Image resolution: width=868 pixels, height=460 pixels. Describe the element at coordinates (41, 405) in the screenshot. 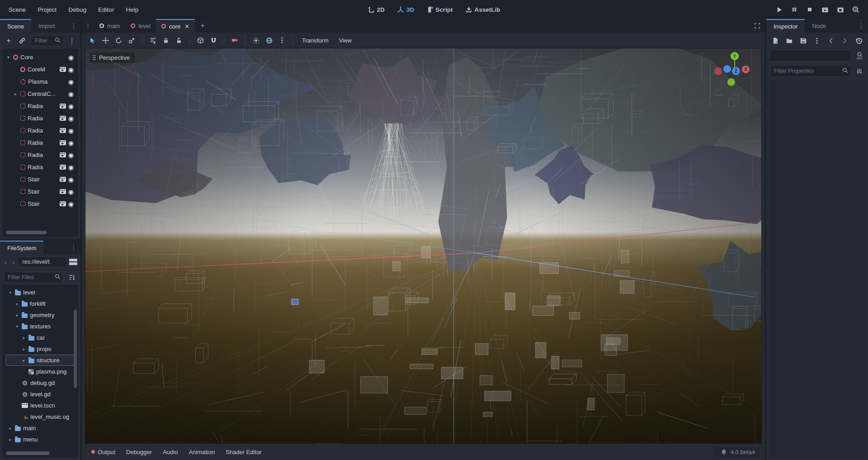

I see `fs-tree-row: level.tscn` at that location.